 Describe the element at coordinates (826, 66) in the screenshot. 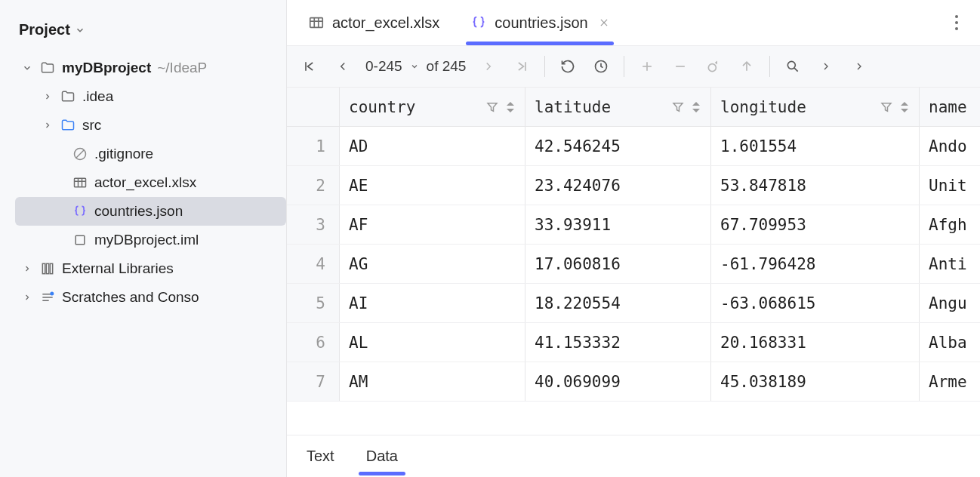

I see `toolbar-scroll-right` at that location.